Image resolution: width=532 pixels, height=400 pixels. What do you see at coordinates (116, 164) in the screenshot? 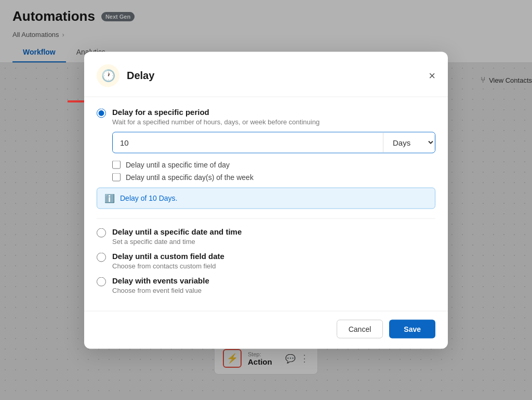
I see `checkbox-time-of-day-input` at bounding box center [116, 164].